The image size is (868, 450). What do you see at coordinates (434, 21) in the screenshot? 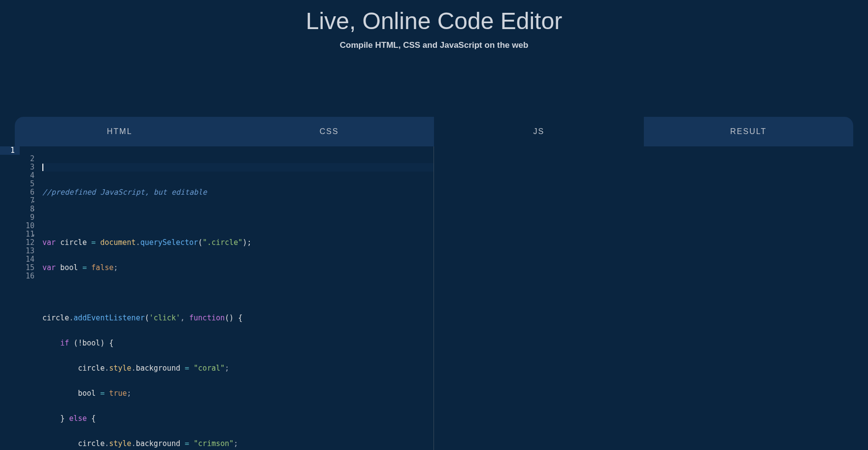
I see `page-title: Live, Online Code Editor` at bounding box center [434, 21].